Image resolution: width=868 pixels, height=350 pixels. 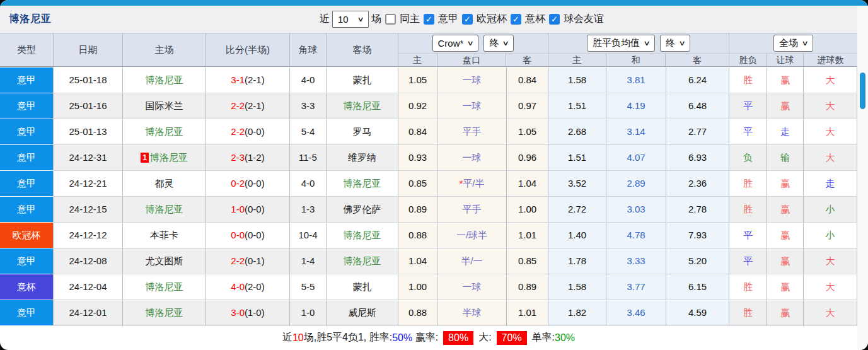 What do you see at coordinates (862, 91) in the screenshot?
I see `scrollbar-thumb` at bounding box center [862, 91].